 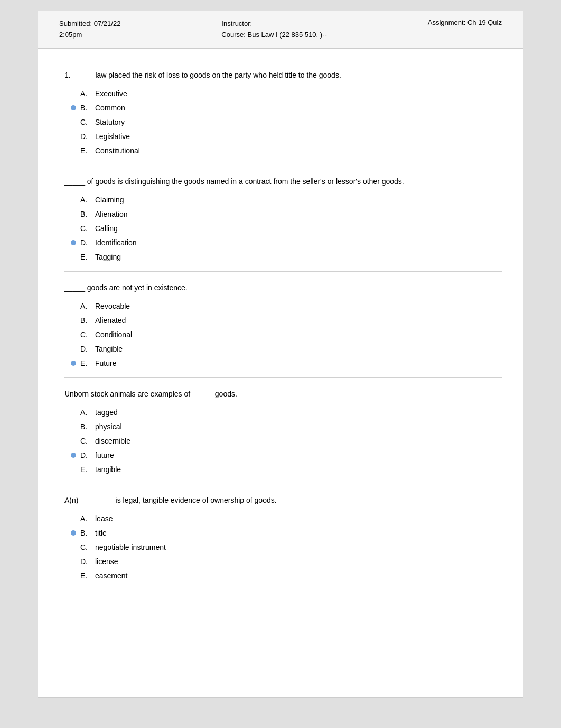 What do you see at coordinates (283, 219) in the screenshot?
I see `question-2: _____ of goods is distinguishing the goo…` at bounding box center [283, 219].